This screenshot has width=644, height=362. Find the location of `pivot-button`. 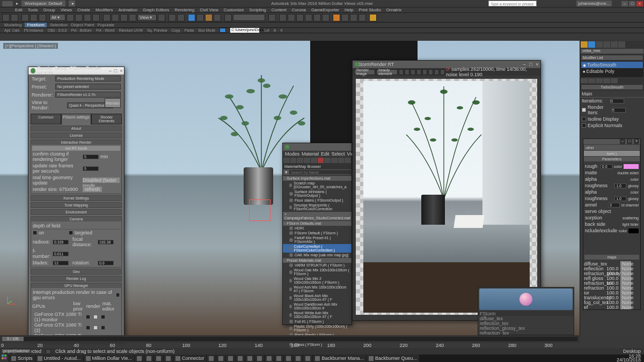

pivot-button is located at coordinates (162, 18).